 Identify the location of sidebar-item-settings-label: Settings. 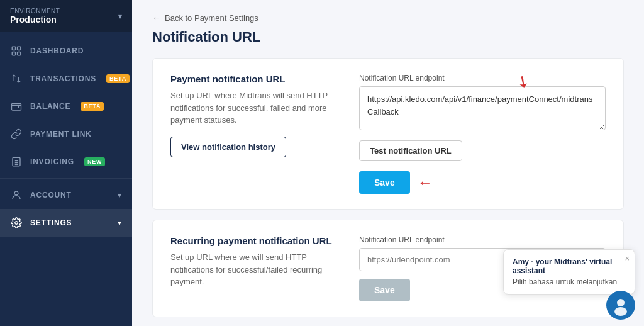
(51, 223).